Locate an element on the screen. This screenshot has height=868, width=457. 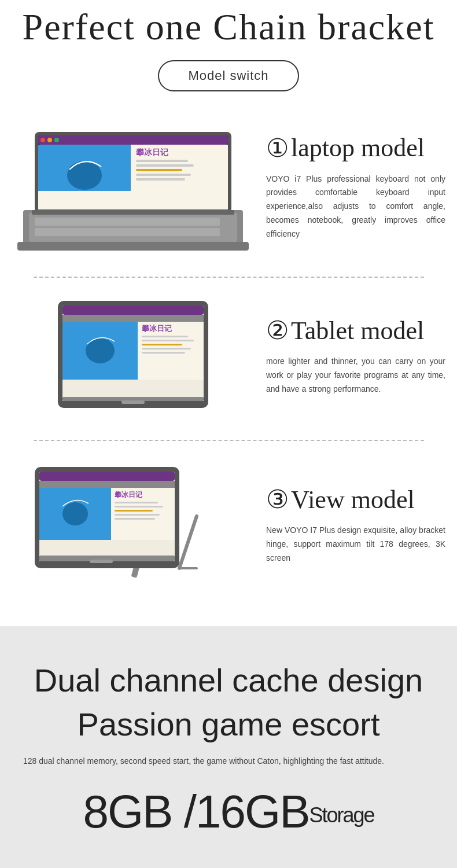
storage-label: Storage is located at coordinates (342, 815).